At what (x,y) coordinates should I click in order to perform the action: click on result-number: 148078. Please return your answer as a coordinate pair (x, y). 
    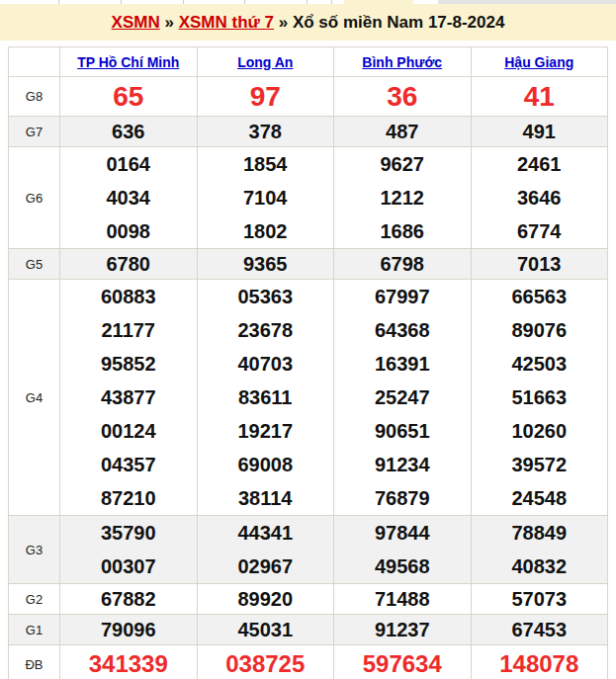
    Looking at the image, I should click on (540, 662).